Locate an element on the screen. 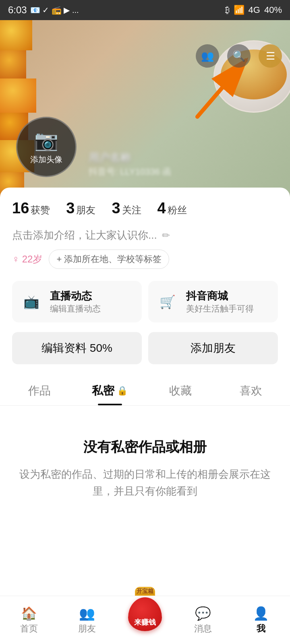 The height and width of the screenshot is (644, 290). likes-label: 获赞 is located at coordinates (40, 210).